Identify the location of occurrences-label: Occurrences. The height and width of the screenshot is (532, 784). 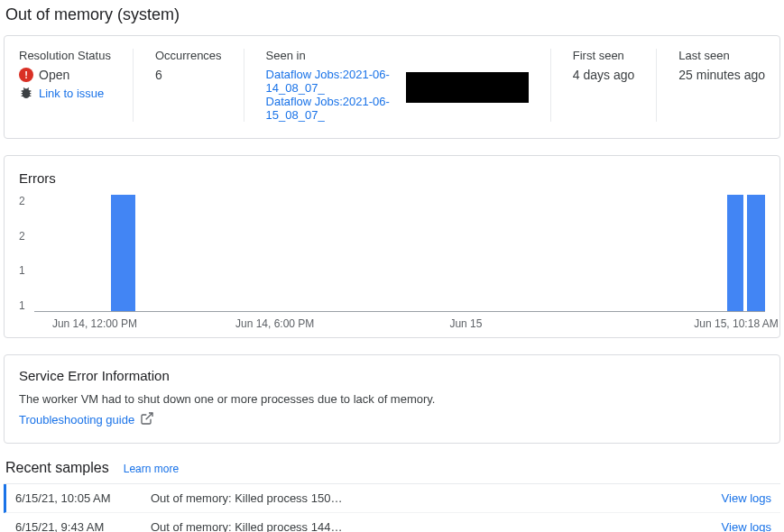
(189, 56).